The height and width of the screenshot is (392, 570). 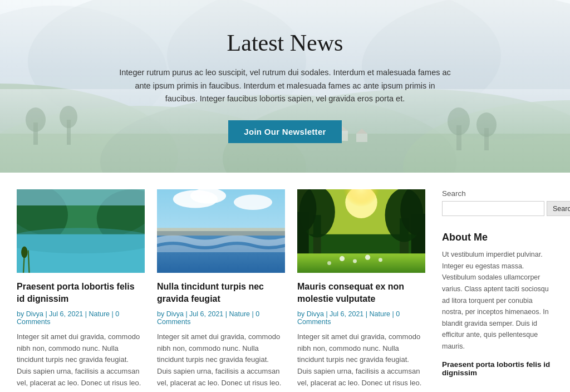 I want to click on search-row: Search, so click(x=498, y=208).